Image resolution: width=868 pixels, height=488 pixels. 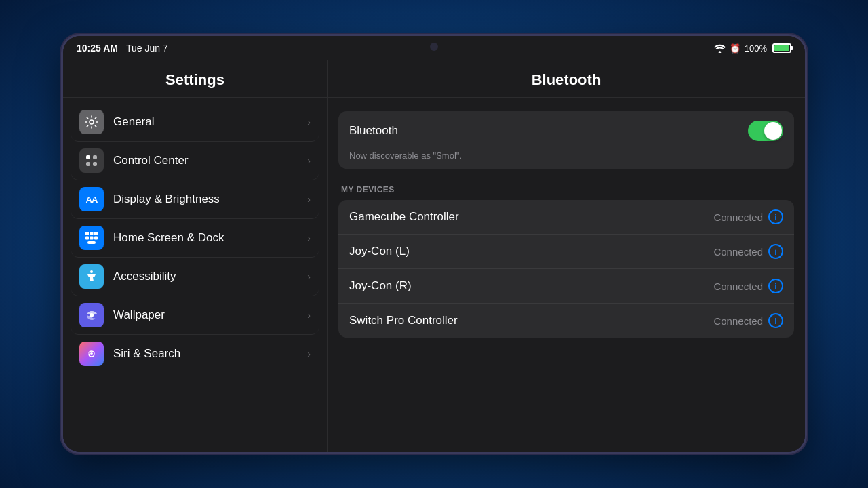 What do you see at coordinates (566, 160) in the screenshot?
I see `discoverable-text: Now discoverable as "Smol".` at bounding box center [566, 160].